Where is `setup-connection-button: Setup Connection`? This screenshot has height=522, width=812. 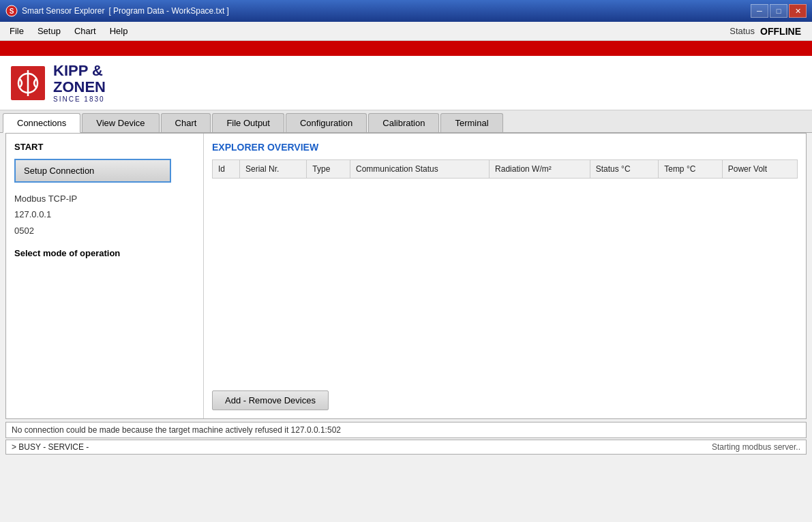 setup-connection-button: Setup Connection is located at coordinates (93, 170).